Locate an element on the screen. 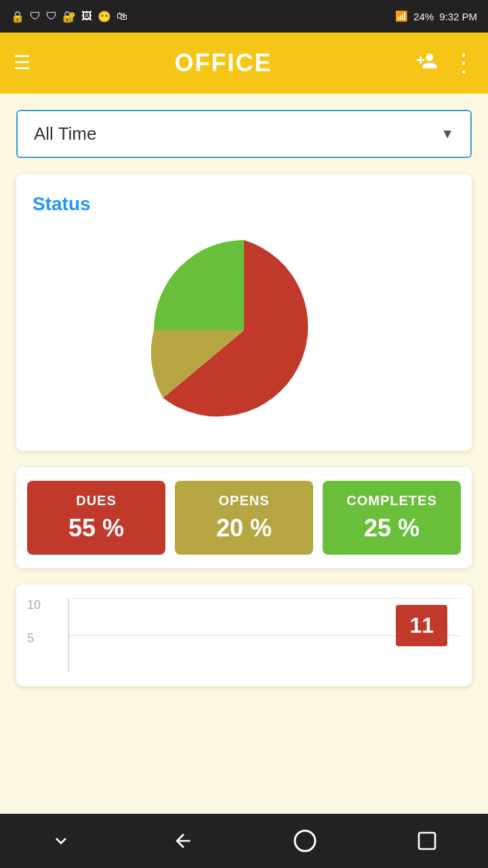 The image size is (488, 868). dropdown-arrow-icon: ▼ is located at coordinates (447, 134).